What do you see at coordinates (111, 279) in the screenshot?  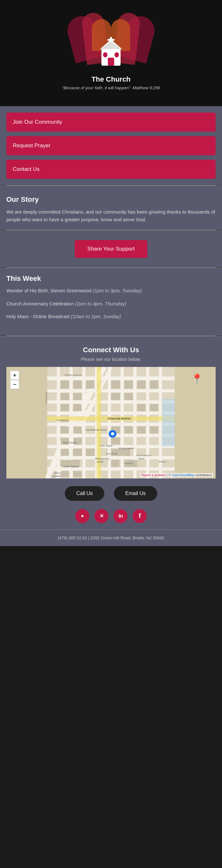 I see `this-week-title: This Week` at bounding box center [111, 279].